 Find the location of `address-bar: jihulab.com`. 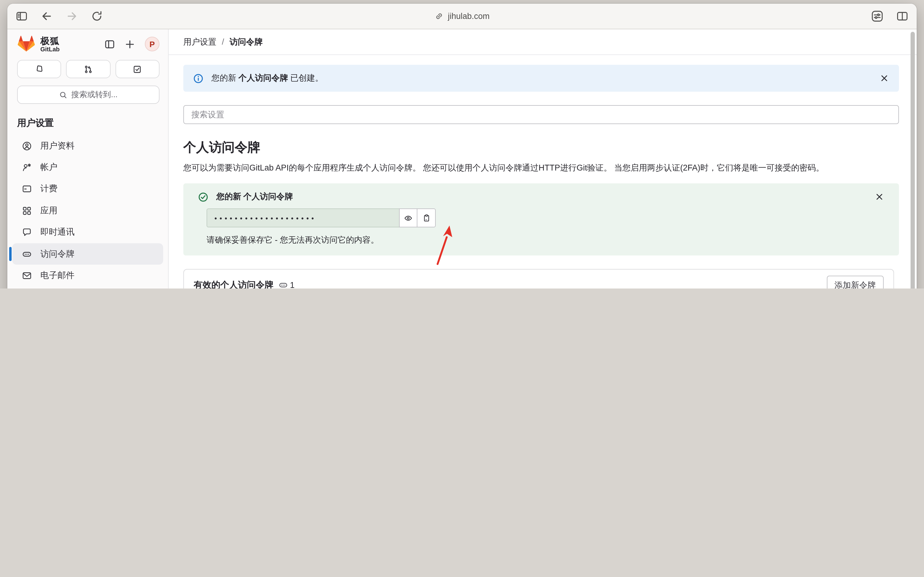

address-bar: jihulab.com is located at coordinates (462, 16).